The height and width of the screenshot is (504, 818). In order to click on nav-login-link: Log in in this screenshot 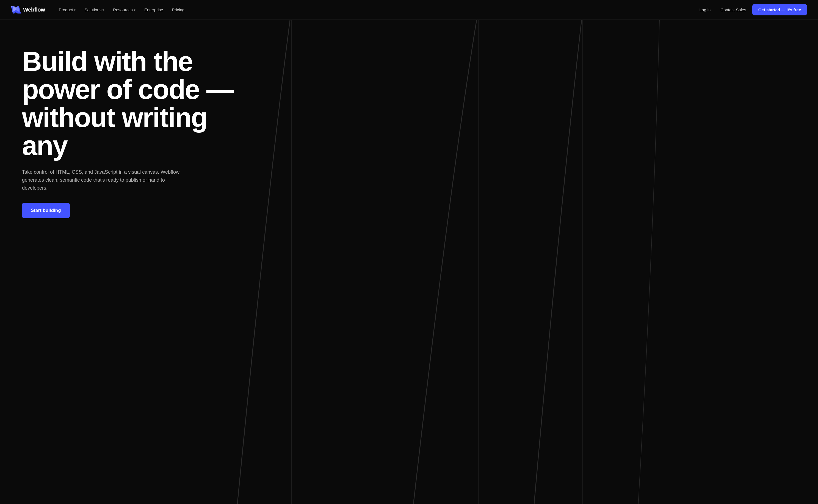, I will do `click(705, 10)`.